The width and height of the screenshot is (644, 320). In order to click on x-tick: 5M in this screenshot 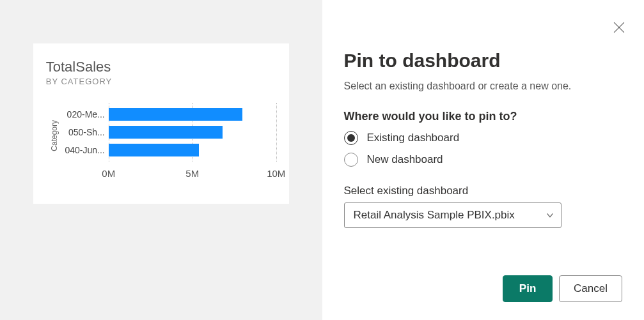, I will do `click(192, 174)`.